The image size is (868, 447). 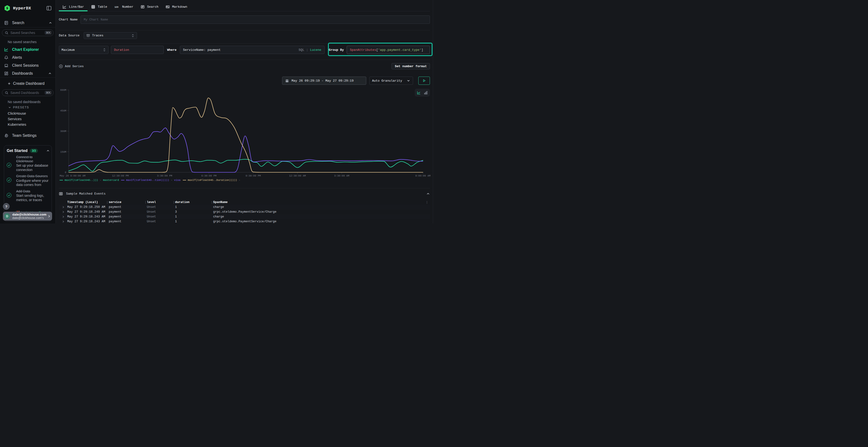 What do you see at coordinates (150, 7) in the screenshot?
I see `tab-search: Search` at bounding box center [150, 7].